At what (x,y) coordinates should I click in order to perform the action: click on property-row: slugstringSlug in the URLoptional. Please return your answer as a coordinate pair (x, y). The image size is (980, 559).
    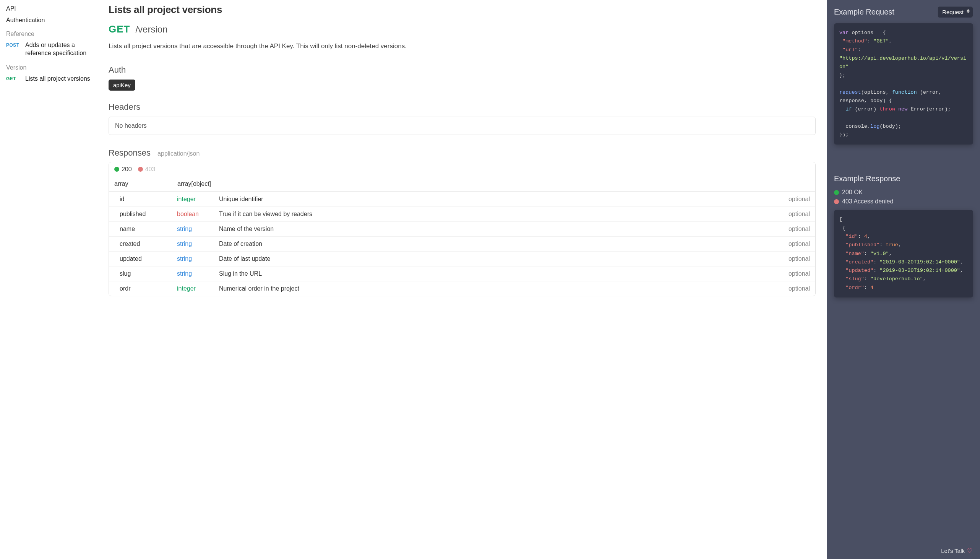
    Looking at the image, I should click on (462, 273).